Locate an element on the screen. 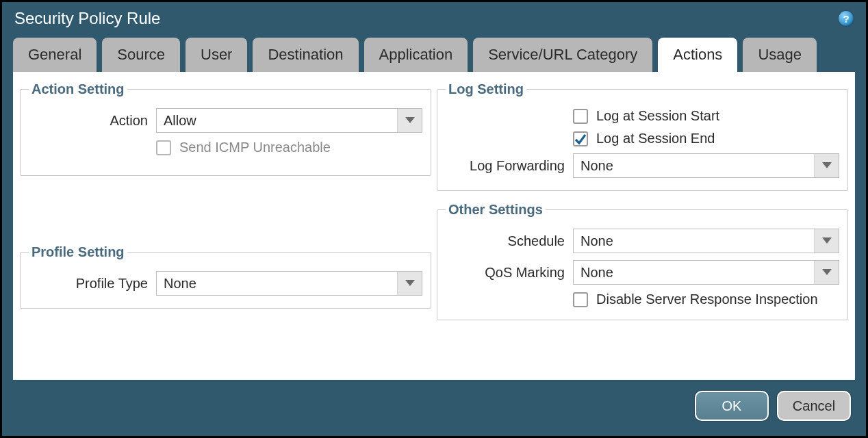 This screenshot has height=438, width=868. log-session-end-checkbox is located at coordinates (580, 139).